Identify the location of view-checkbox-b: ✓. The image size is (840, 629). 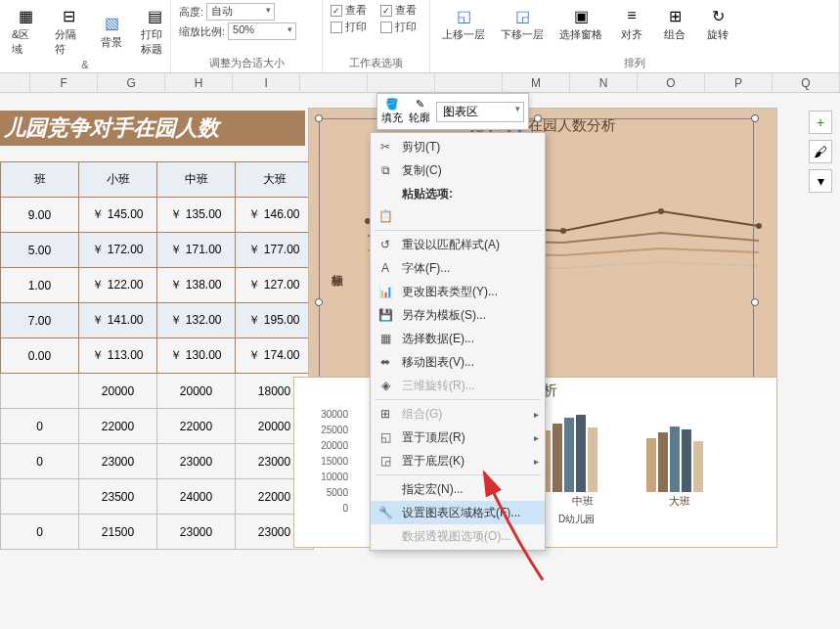
(386, 11).